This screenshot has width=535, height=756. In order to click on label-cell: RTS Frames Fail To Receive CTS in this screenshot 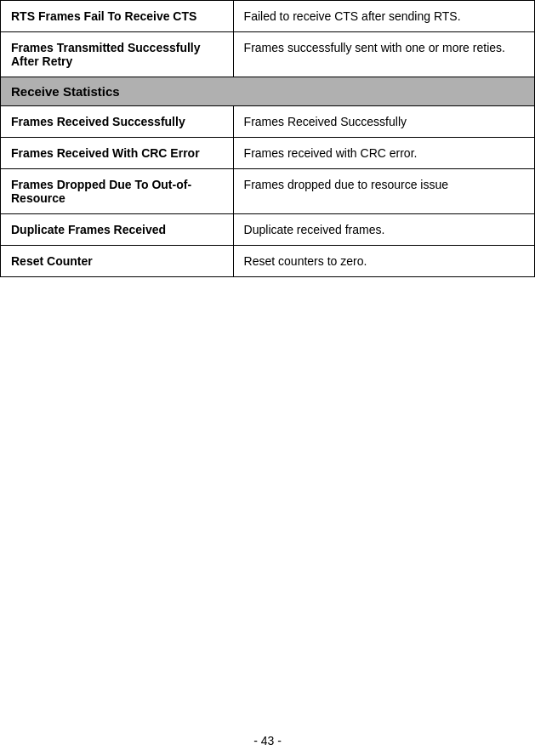, I will do `click(117, 17)`.